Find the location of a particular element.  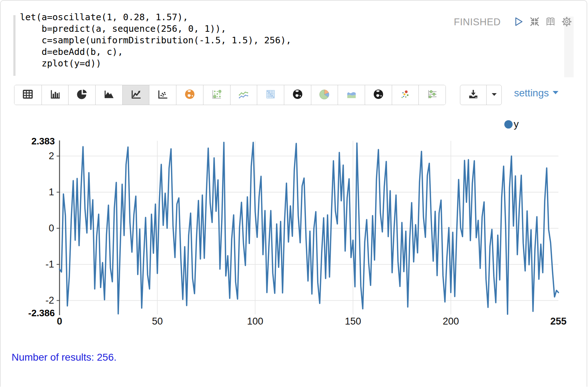

bar-chart-icon is located at coordinates (55, 95).